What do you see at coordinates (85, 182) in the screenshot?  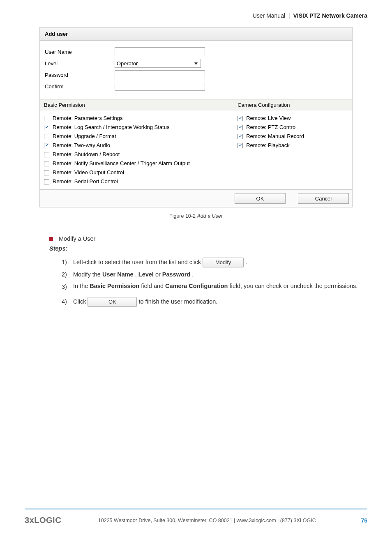 I see `basic-permission-label: Remote: Serial Port Control` at bounding box center [85, 182].